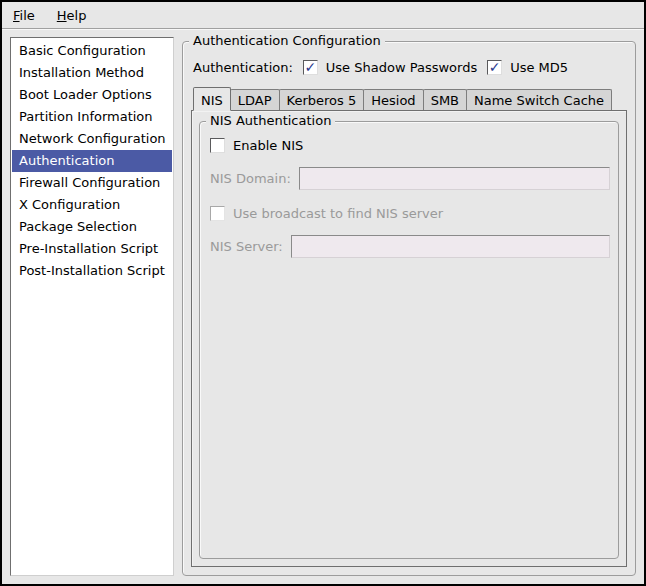 This screenshot has height=586, width=646. What do you see at coordinates (390, 68) in the screenshot?
I see `use-shadow-passwords-checkbox: ✓ Use Shadow Passwords` at bounding box center [390, 68].